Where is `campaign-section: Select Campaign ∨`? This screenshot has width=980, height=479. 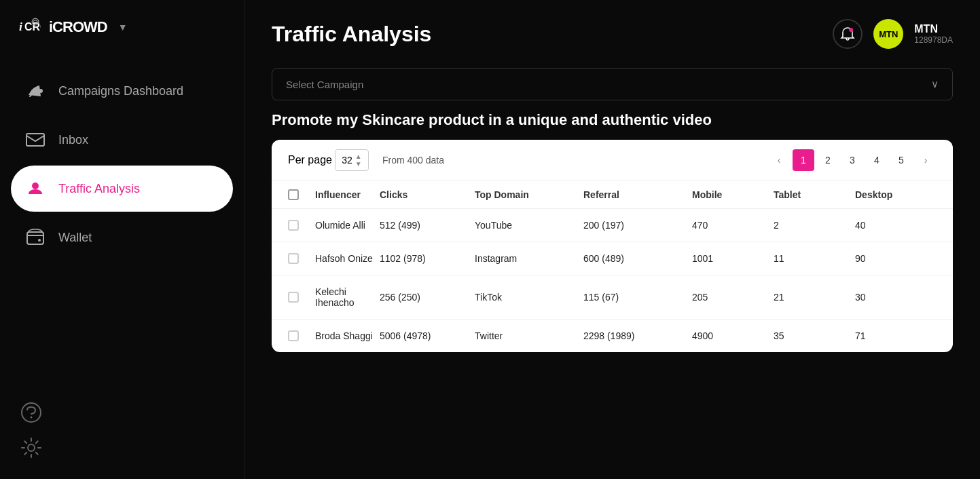
campaign-section: Select Campaign ∨ is located at coordinates (613, 84).